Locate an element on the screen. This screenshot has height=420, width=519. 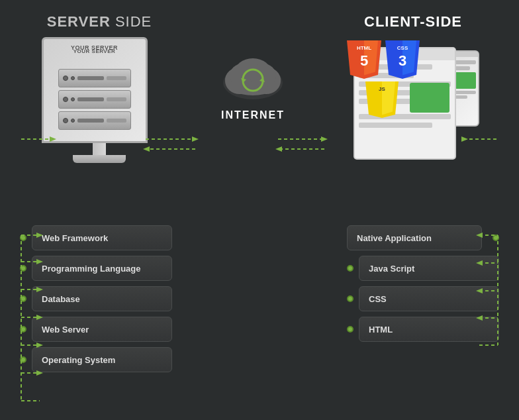
monitor-neck is located at coordinates (99, 149).